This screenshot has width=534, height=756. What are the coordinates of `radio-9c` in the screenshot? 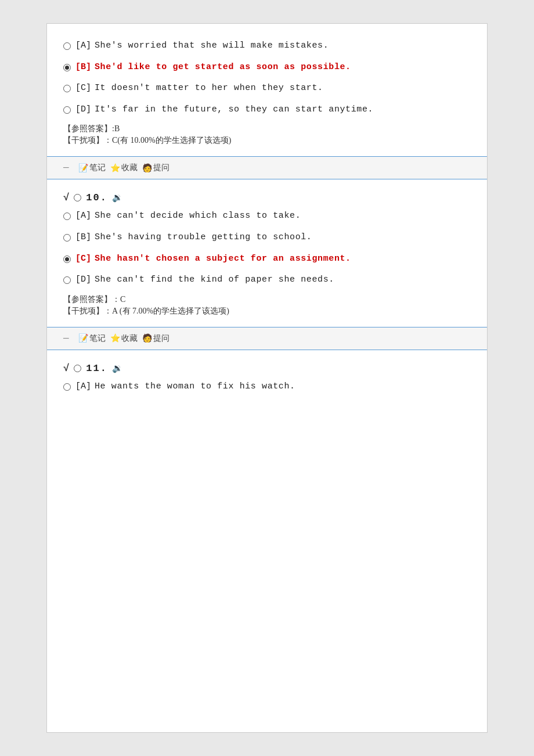 It's located at (67, 88).